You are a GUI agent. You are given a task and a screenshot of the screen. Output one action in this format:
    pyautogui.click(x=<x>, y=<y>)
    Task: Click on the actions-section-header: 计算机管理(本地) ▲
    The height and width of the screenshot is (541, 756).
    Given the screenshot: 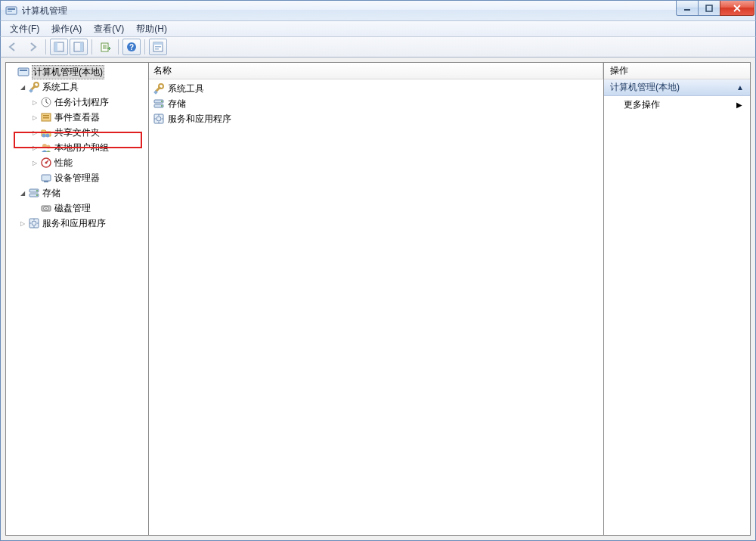 What is the action you would take?
    pyautogui.click(x=677, y=88)
    